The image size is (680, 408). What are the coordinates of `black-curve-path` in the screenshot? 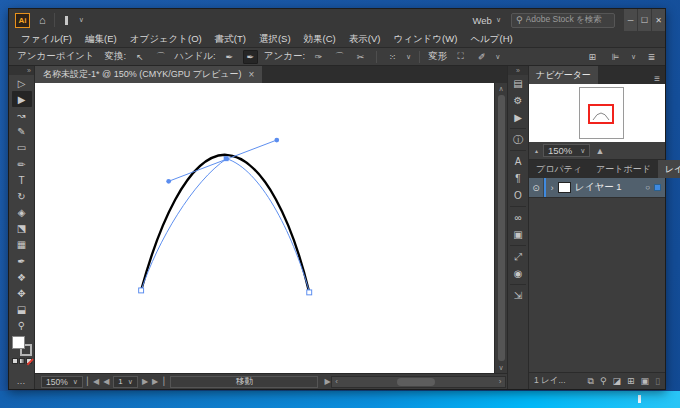 It's located at (225, 224).